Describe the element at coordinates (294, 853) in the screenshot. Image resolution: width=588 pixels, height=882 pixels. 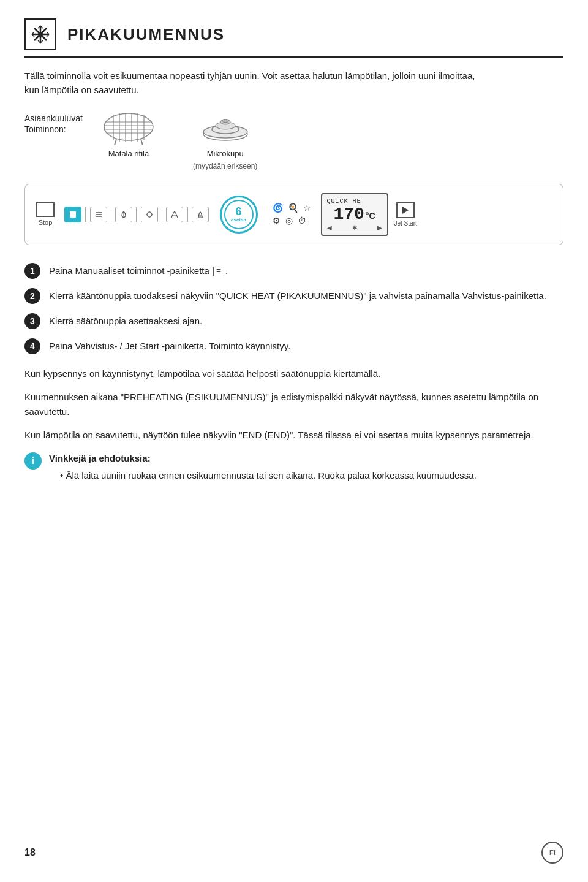
I see `page-footer: 18 FI` at that location.